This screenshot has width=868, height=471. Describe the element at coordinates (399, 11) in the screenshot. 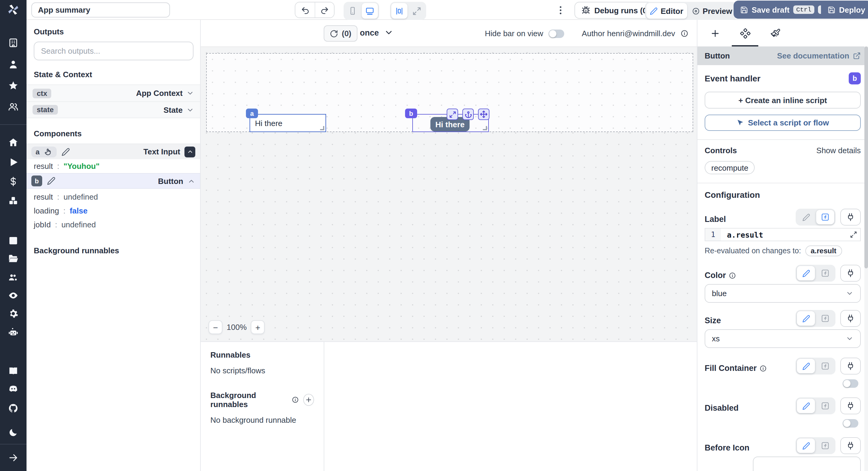

I see `centered-layout-button` at that location.